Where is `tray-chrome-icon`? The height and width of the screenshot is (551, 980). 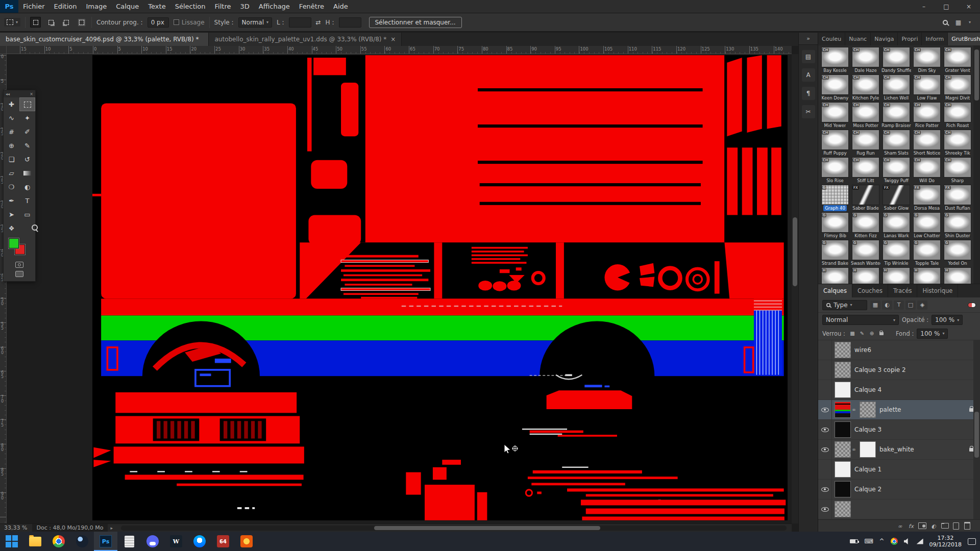 tray-chrome-icon is located at coordinates (894, 541).